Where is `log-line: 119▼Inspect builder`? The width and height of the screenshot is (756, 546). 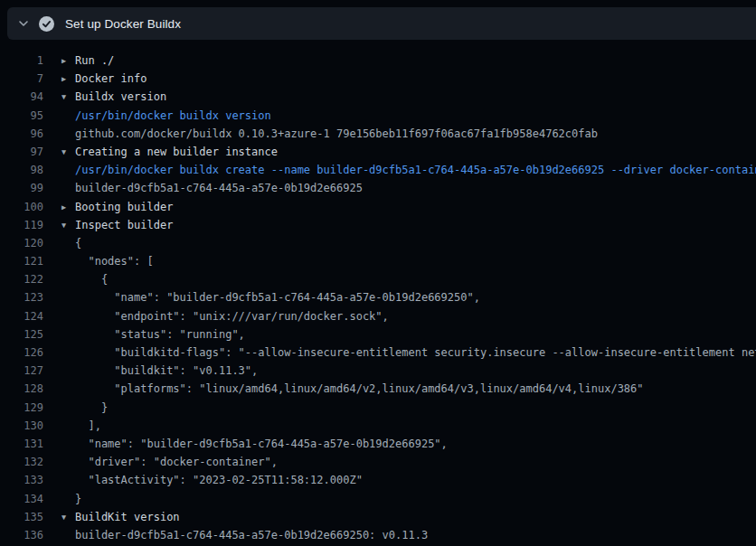 log-line: 119▼Inspect builder is located at coordinates (378, 225).